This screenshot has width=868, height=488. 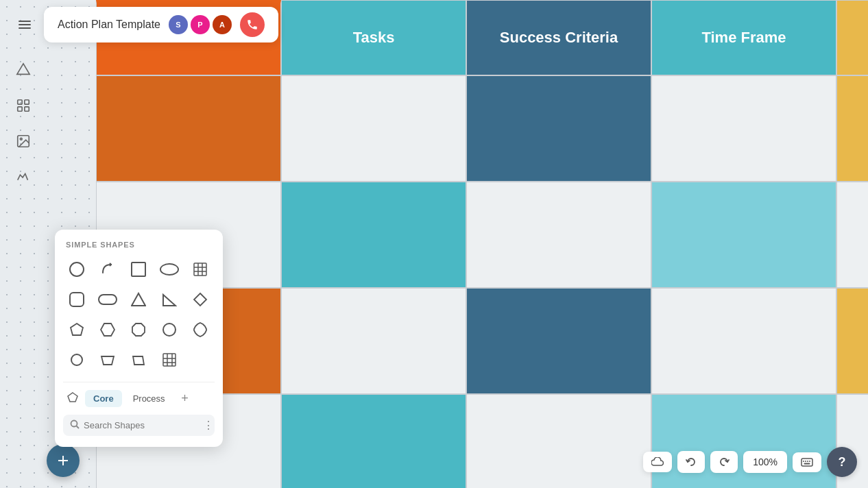 I want to click on keyboard-shortcut-button, so click(x=807, y=462).